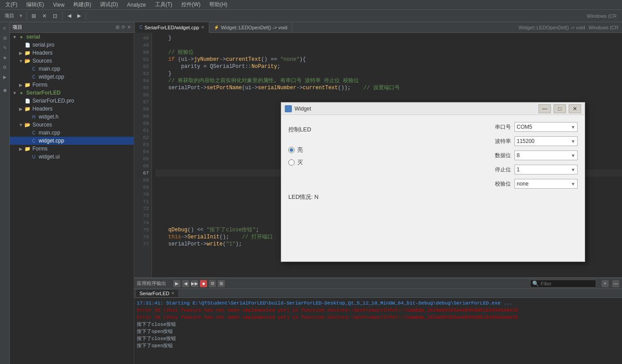 The image size is (622, 364). What do you see at coordinates (72, 125) in the screenshot?
I see `tree-node-sources2: ▼ 📂 Sources` at bounding box center [72, 125].